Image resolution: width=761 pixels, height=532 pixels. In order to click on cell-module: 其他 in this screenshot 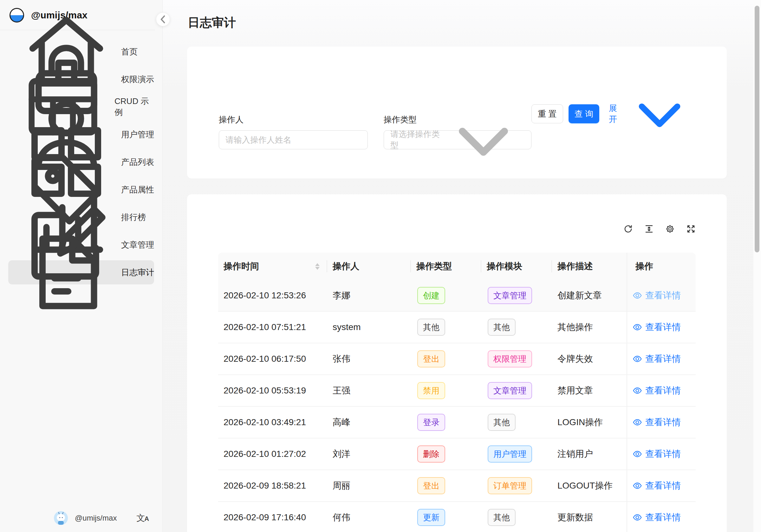, I will do `click(517, 517)`.